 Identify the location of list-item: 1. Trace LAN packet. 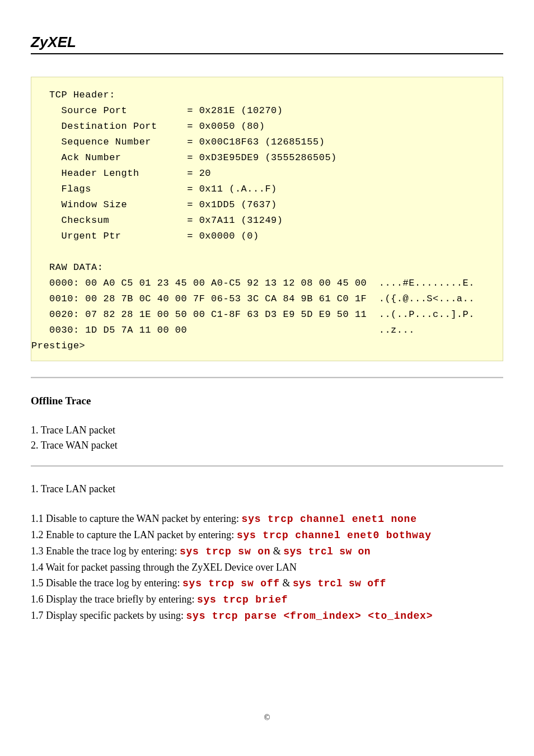
(267, 430).